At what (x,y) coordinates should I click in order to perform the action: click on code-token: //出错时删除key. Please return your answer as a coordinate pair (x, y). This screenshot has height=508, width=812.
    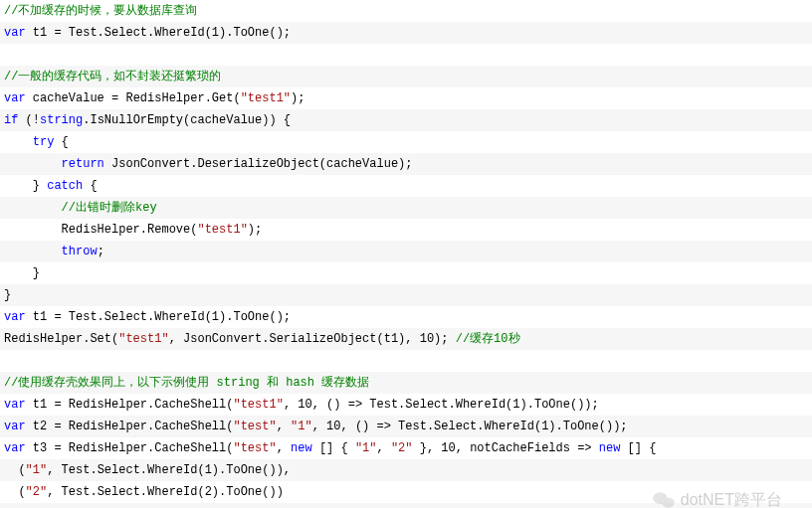
    Looking at the image, I should click on (109, 208).